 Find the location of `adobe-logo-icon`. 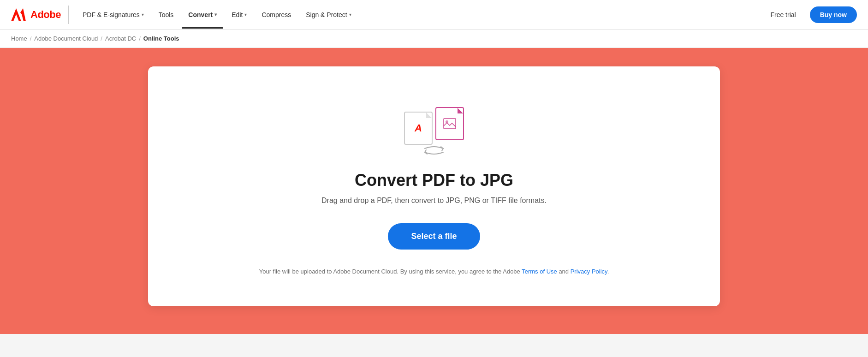

adobe-logo-icon is located at coordinates (18, 15).